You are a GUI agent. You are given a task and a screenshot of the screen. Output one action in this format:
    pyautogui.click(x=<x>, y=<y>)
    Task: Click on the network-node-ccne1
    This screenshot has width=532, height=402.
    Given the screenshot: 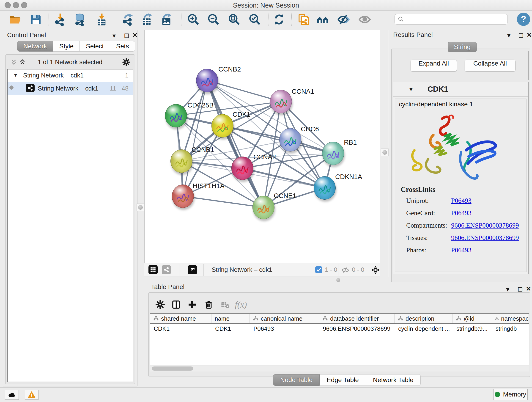 What is the action you would take?
    pyautogui.click(x=264, y=207)
    